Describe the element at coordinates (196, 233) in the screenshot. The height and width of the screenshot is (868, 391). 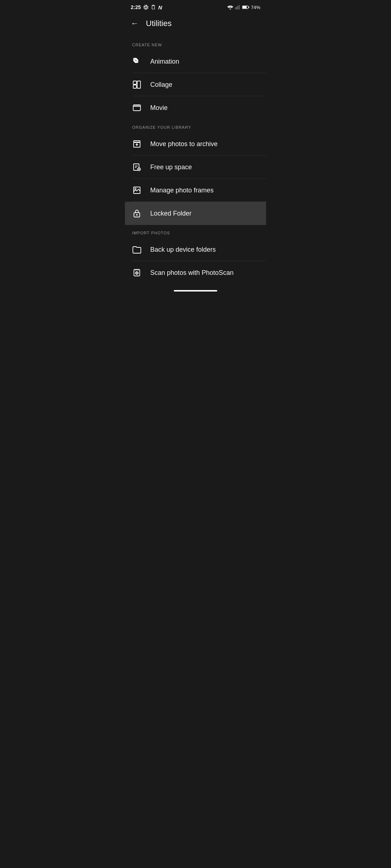
I see `section-label-import: IMPORT PHOTOS` at that location.